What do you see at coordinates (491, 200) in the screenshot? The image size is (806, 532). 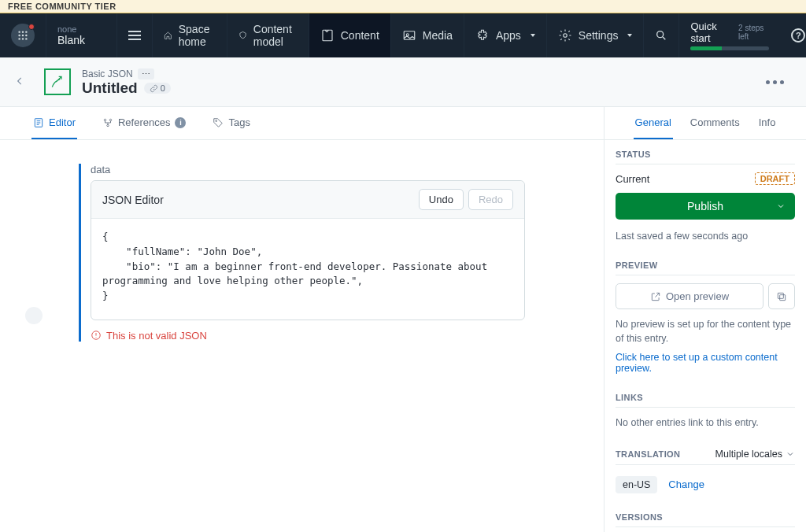 I see `redo-button: Redo` at bounding box center [491, 200].